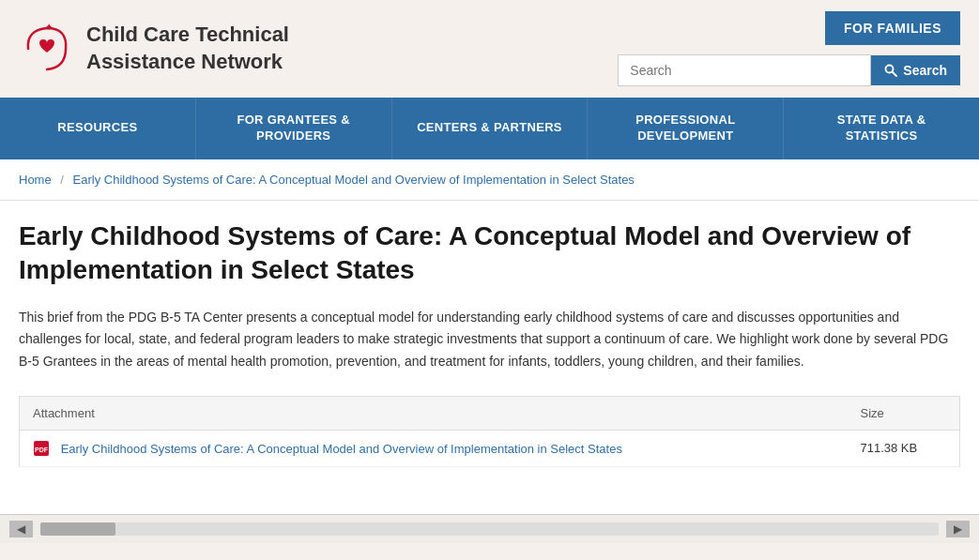 The image size is (979, 560). I want to click on for-families-button: FOR FAMILIES, so click(893, 28).